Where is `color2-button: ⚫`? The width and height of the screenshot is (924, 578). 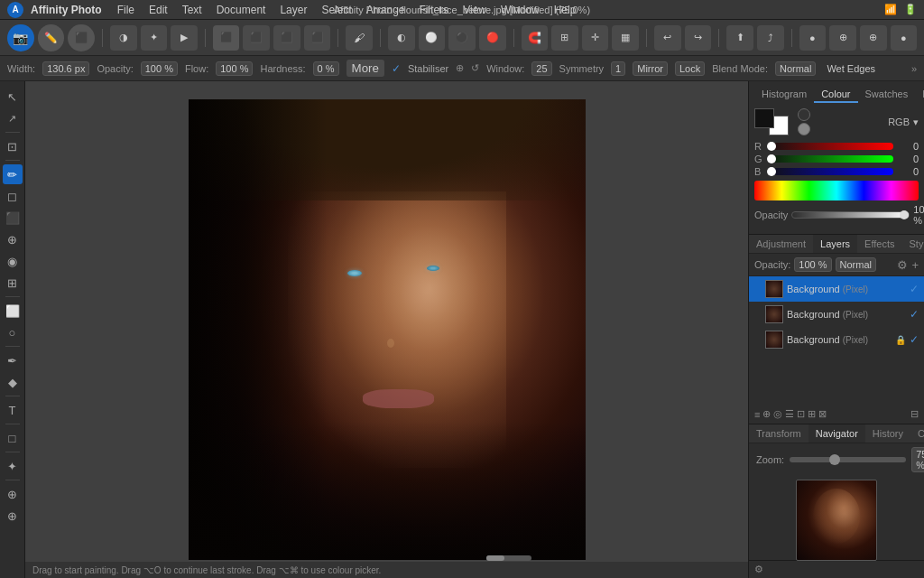
color2-button: ⚫ is located at coordinates (462, 38).